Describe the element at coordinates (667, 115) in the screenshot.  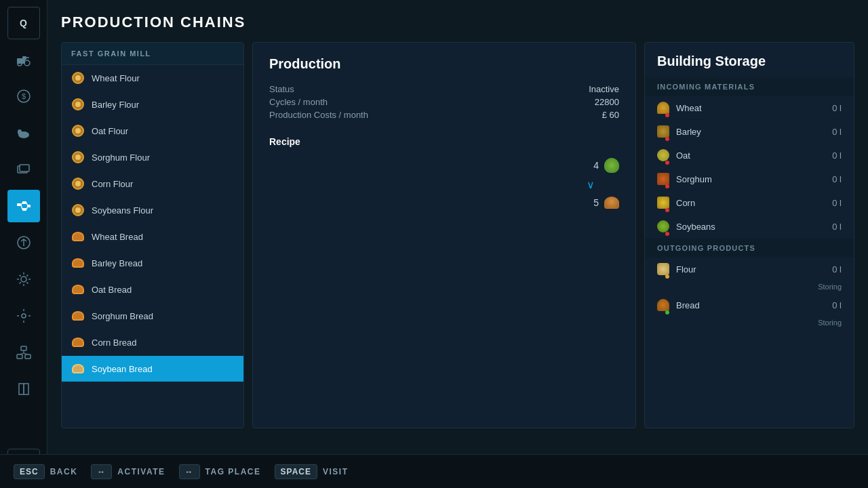
I see `wheat-status-dot` at that location.